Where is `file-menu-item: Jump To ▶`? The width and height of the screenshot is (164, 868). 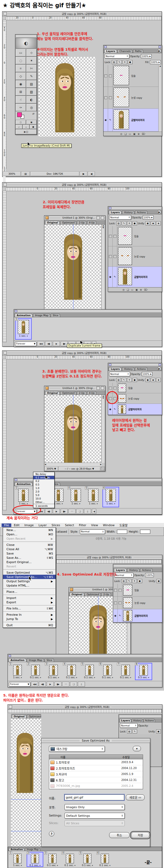
file-menu-item: Jump To ▶ is located at coordinates (30, 619).